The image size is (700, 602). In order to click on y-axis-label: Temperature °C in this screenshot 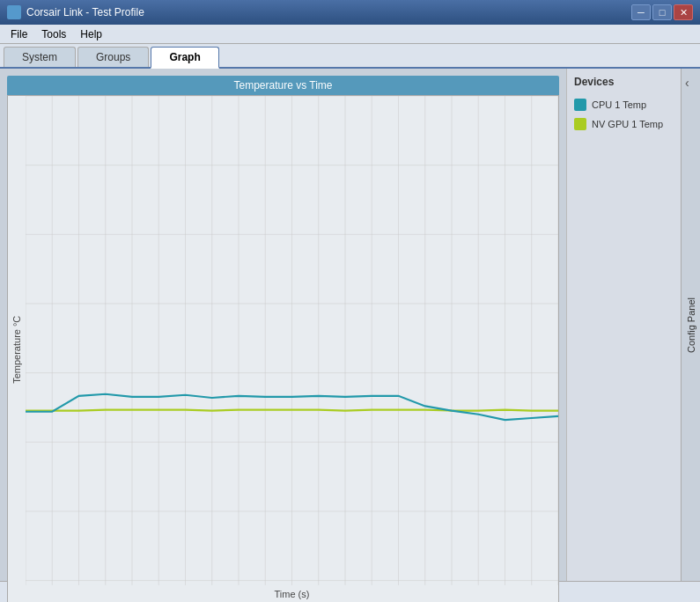, I will do `click(17, 349)`.